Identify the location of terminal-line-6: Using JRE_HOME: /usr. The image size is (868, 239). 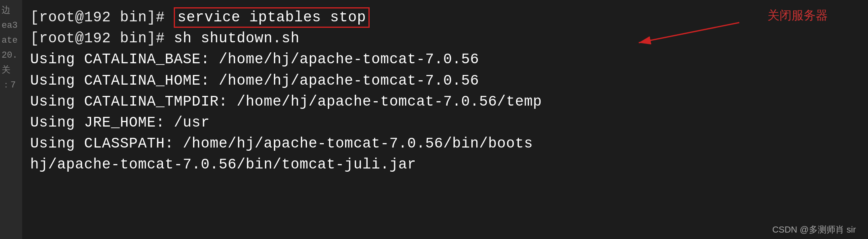
(449, 123).